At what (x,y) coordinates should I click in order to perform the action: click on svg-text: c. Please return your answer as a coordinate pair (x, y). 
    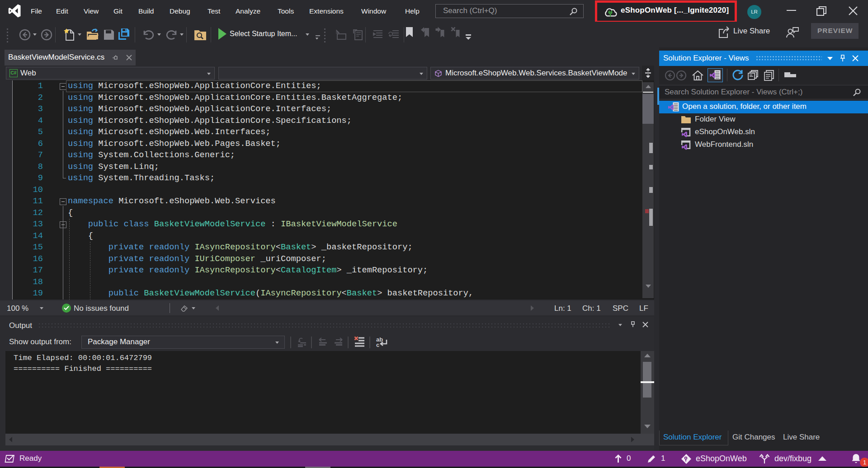
    Looking at the image, I should click on (378, 345).